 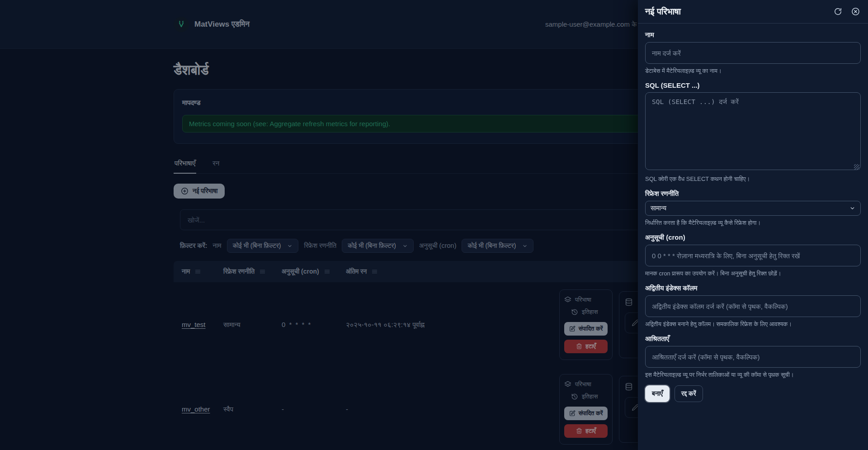 I want to click on cron-field, so click(x=753, y=256).